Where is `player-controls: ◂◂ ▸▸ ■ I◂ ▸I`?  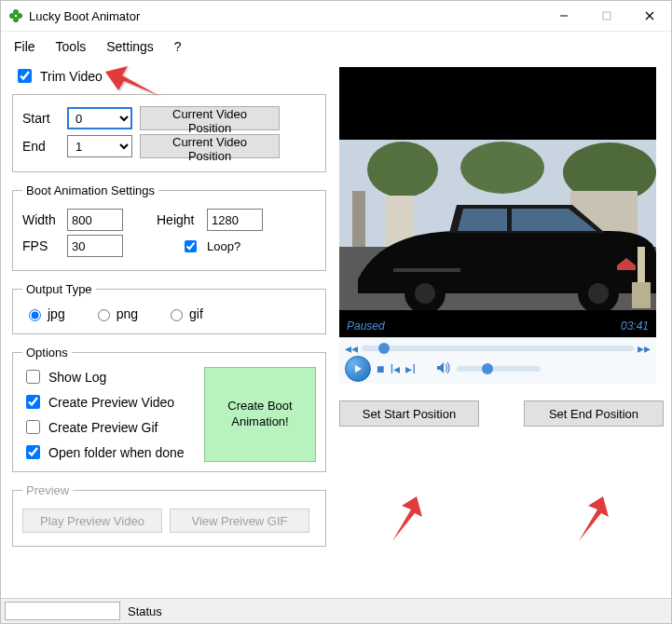 player-controls: ◂◂ ▸▸ ■ I◂ ▸I is located at coordinates (498, 360).